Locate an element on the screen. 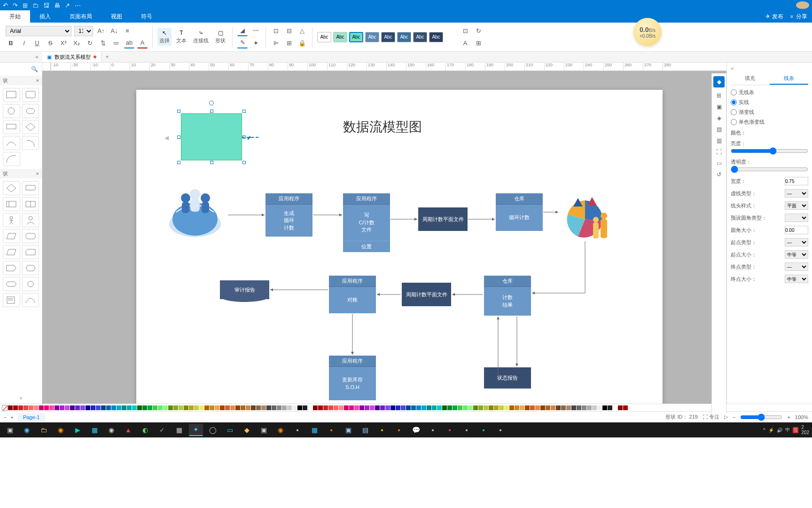 The image size is (812, 508). arrange-icon: ⊞ is located at coordinates (478, 43).